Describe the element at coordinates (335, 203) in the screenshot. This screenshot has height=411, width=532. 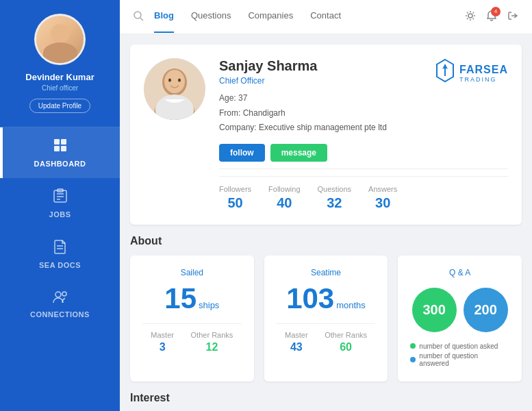
I see `questions-value: 32` at that location.